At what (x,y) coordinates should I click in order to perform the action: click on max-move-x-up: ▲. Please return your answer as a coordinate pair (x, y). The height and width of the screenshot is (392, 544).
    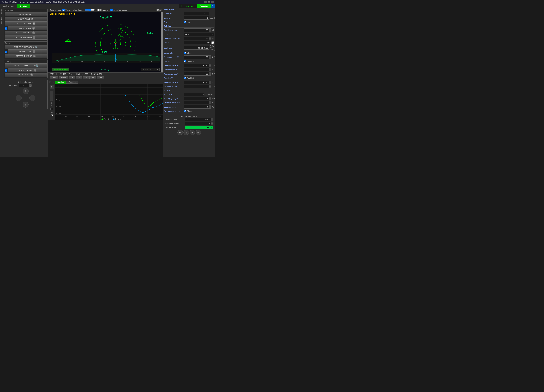
    Looking at the image, I should click on (210, 69).